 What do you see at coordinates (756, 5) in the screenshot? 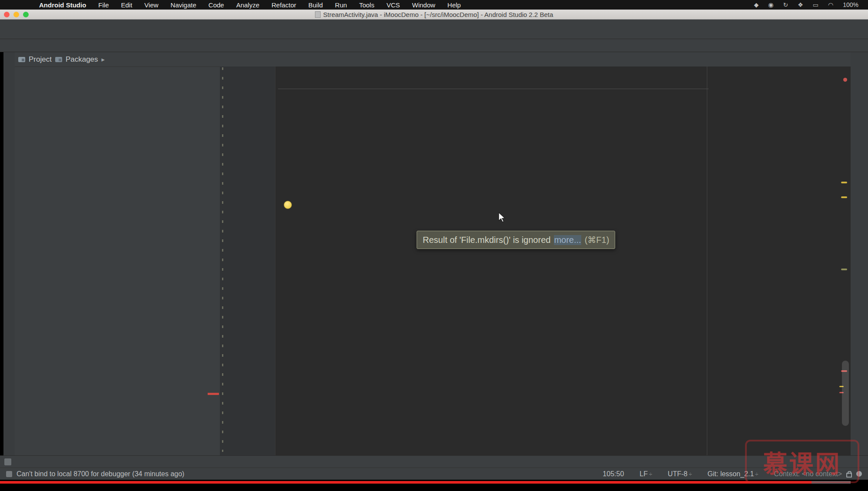
I see `controller-icon: ◆` at bounding box center [756, 5].